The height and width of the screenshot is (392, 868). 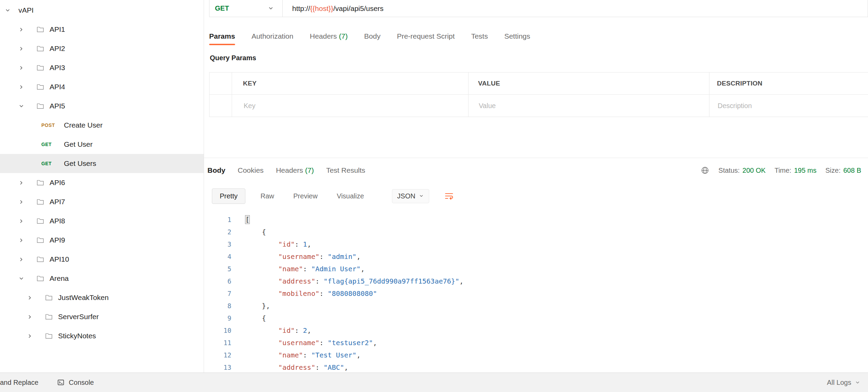 What do you see at coordinates (246, 8) in the screenshot?
I see `method-selector: GET` at bounding box center [246, 8].